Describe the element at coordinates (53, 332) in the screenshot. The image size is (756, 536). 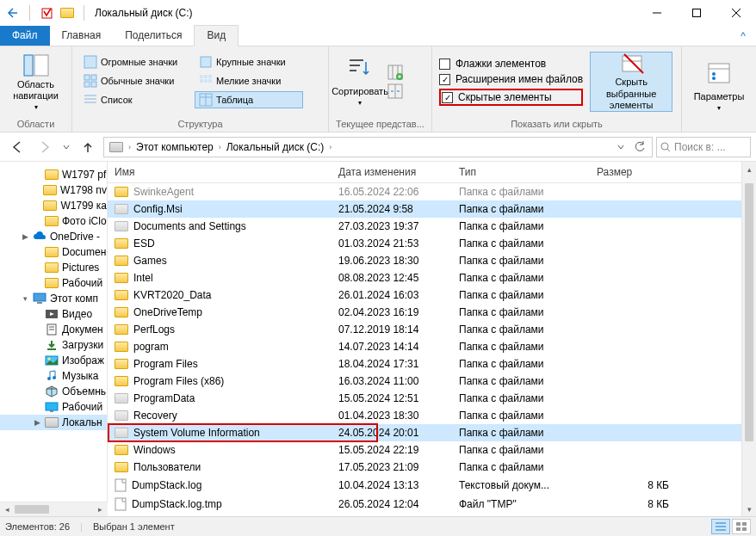
I see `navigation-pane: W1797 pfW1798 nvW1799 каФото iClo▶OneDri…` at that location.